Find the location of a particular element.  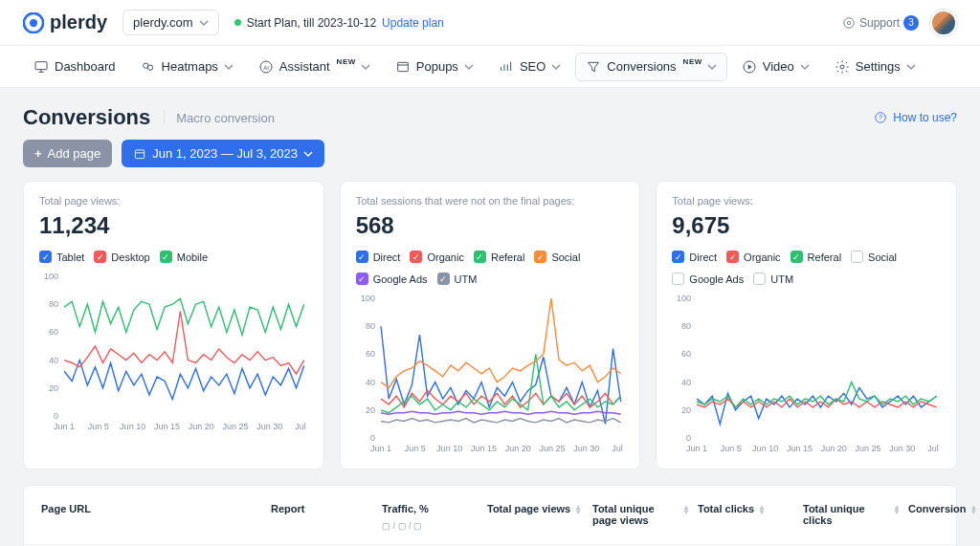

device-icons: ▢ / ▢ / ▢ is located at coordinates (402, 526).